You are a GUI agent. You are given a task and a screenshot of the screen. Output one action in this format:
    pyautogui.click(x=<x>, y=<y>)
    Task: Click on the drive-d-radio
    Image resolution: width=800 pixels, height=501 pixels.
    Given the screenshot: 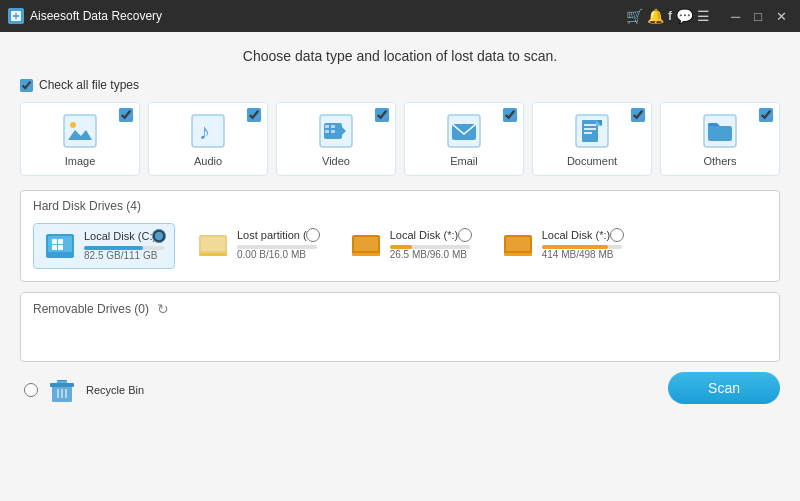 What is the action you would take?
    pyautogui.click(x=465, y=235)
    